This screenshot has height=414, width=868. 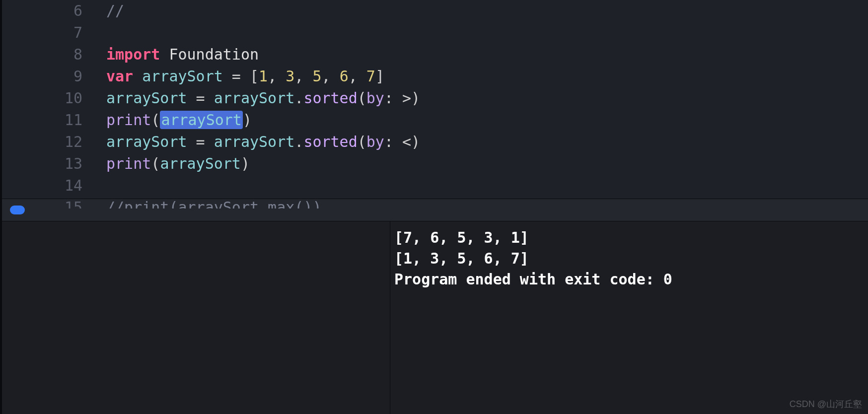 I want to click on line-number: 7, so click(x=65, y=33).